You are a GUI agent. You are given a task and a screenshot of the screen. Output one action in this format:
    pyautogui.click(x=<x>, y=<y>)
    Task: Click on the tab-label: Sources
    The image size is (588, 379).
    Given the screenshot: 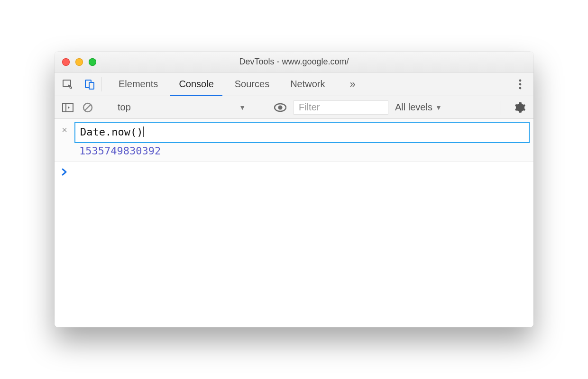 What is the action you would take?
    pyautogui.click(x=252, y=84)
    